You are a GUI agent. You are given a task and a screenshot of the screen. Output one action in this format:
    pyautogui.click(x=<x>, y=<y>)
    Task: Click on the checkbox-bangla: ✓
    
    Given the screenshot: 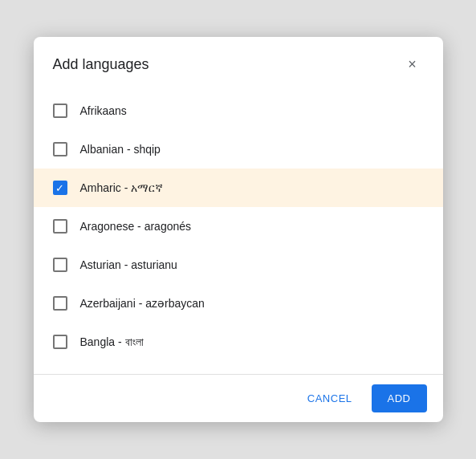 What is the action you would take?
    pyautogui.click(x=60, y=342)
    